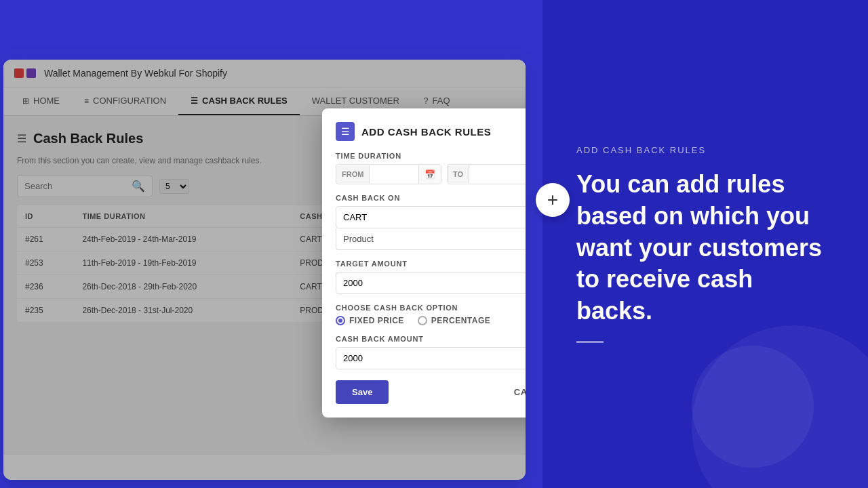 The width and height of the screenshot is (868, 488). What do you see at coordinates (345, 131) in the screenshot?
I see `modal-header-icon: ☰` at bounding box center [345, 131].